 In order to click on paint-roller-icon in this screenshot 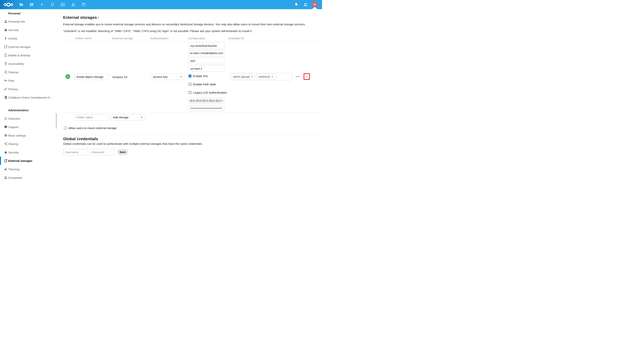, I will do `click(6, 169)`.